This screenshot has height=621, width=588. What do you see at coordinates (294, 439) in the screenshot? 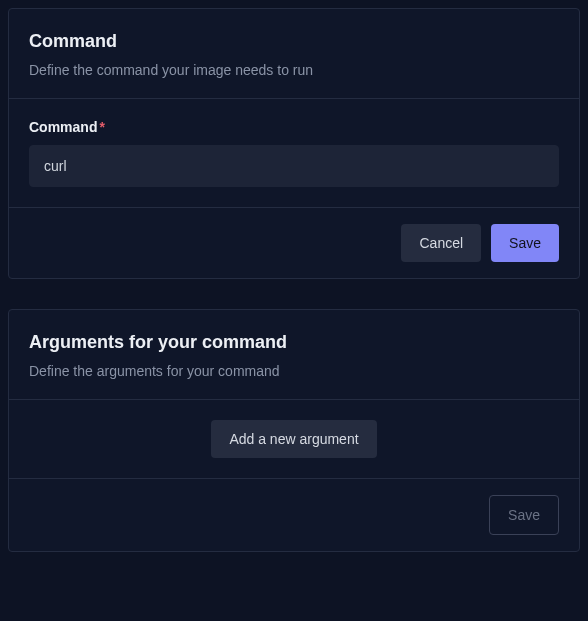
I see `add-argument-button: Add a new argument` at bounding box center [294, 439].